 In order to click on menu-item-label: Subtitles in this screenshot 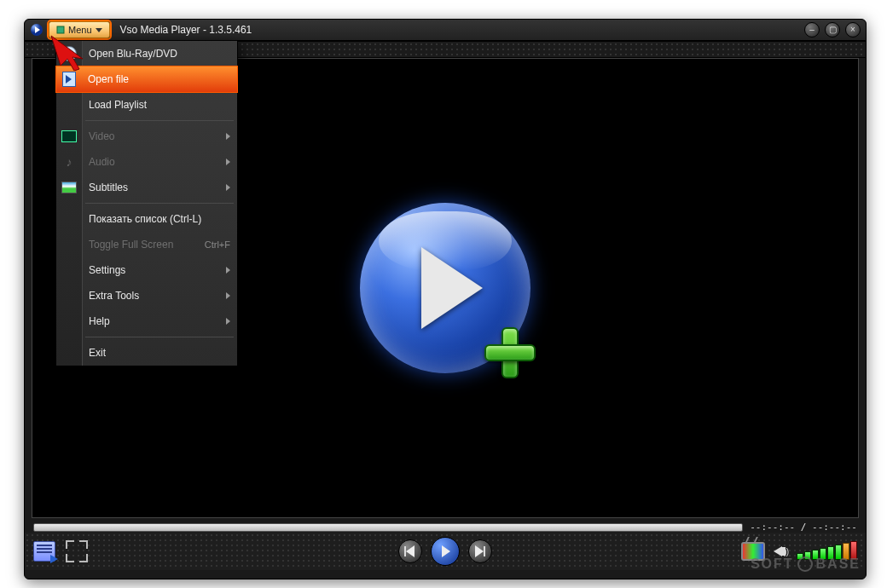, I will do `click(108, 187)`.